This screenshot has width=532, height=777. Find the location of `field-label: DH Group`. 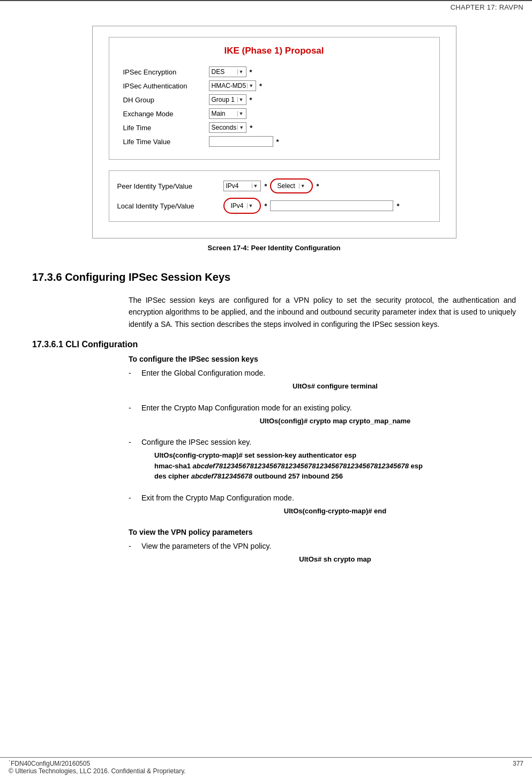

field-label: DH Group is located at coordinates (163, 100).